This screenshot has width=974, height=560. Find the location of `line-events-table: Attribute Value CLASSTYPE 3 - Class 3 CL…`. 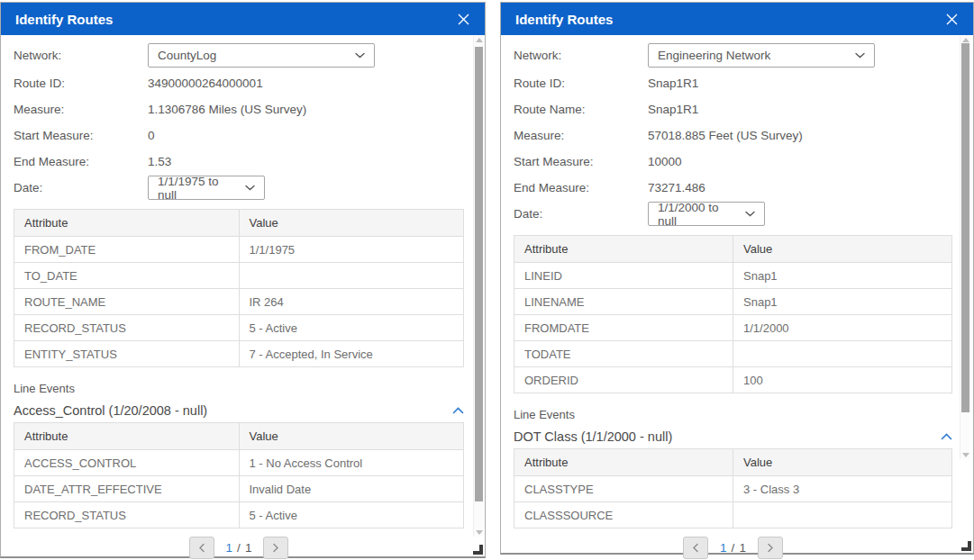

line-events-table: Attribute Value CLASSTYPE 3 - Class 3 CL… is located at coordinates (733, 488).